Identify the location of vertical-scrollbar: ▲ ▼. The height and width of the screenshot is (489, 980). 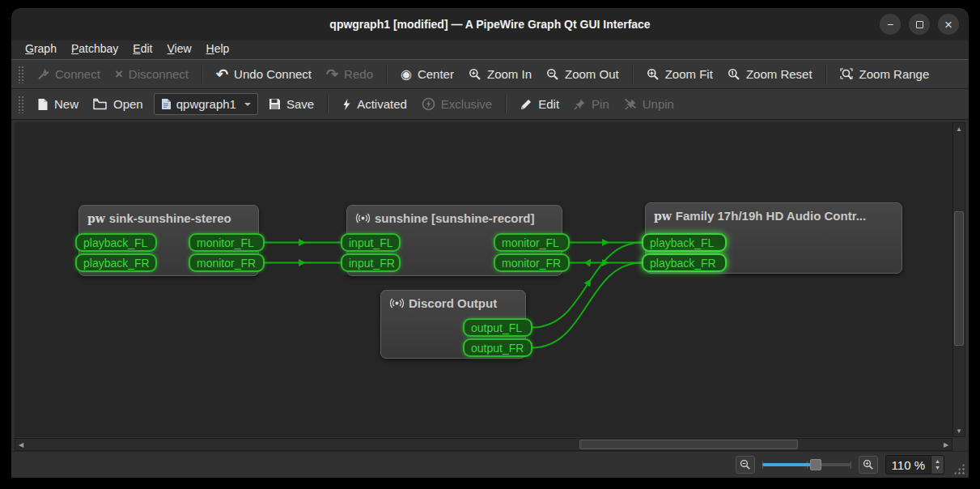
(959, 280).